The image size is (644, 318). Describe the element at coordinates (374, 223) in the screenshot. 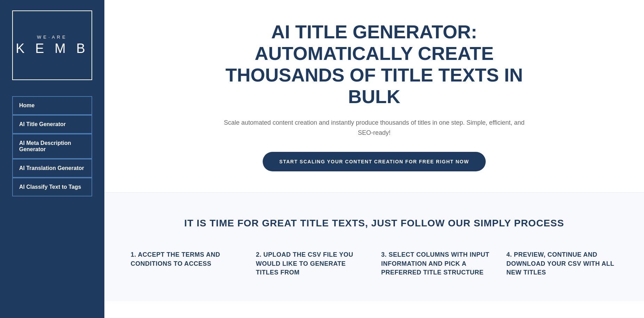

I see `process-title: IT IS TIME FOR GREAT TITLE TEXTS, JUST F…` at that location.